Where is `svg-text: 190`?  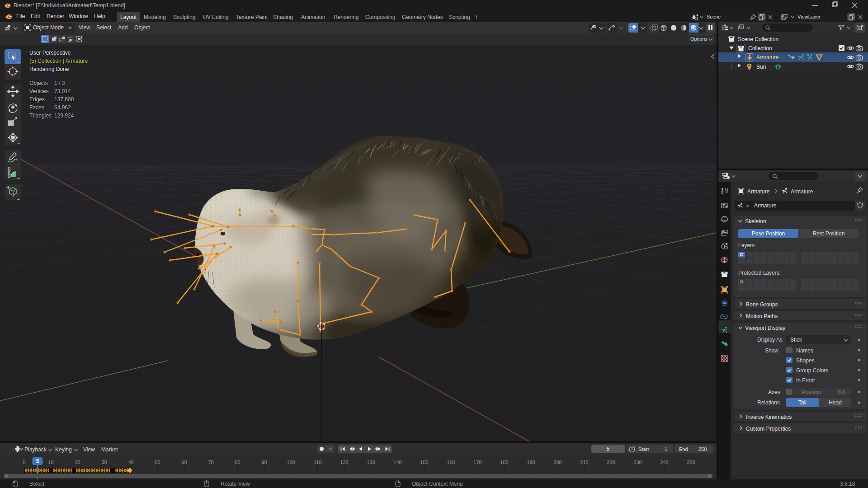 svg-text: 190 is located at coordinates (531, 462).